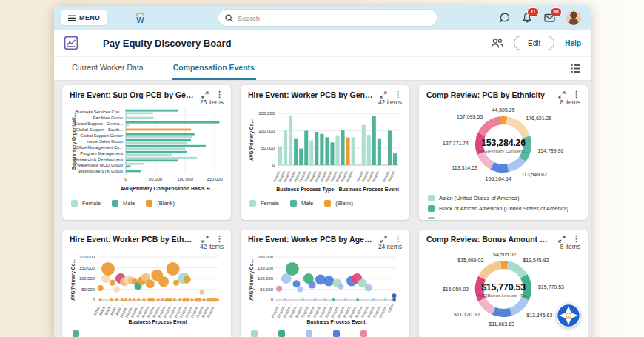 The image size is (644, 337). I want to click on chart-canvas-vbar: 050,000100,000150,000Propos...Propos...P…, so click(325, 151).